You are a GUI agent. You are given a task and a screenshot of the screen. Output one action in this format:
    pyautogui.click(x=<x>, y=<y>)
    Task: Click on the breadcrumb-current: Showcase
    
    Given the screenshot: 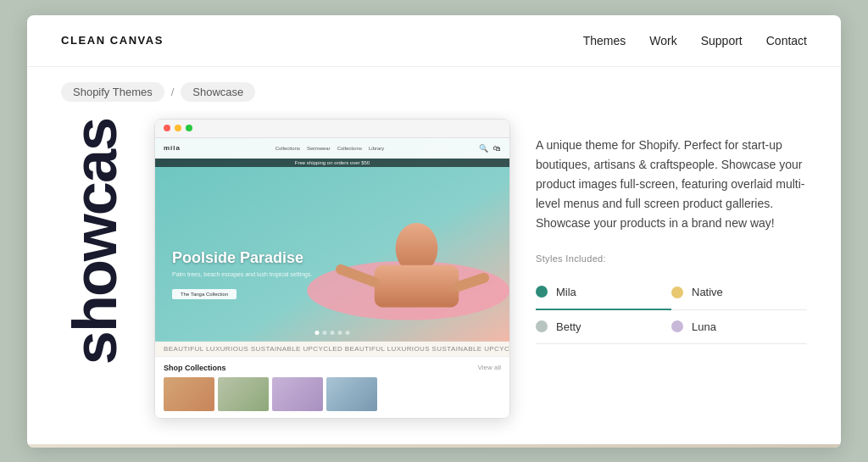 What is the action you would take?
    pyautogui.click(x=218, y=92)
    